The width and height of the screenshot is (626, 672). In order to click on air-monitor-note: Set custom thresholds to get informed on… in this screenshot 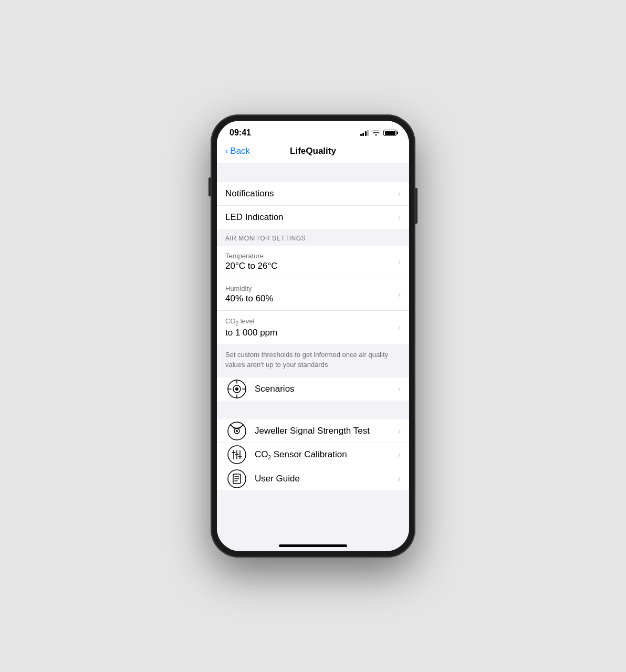, I will do `click(313, 361)`.